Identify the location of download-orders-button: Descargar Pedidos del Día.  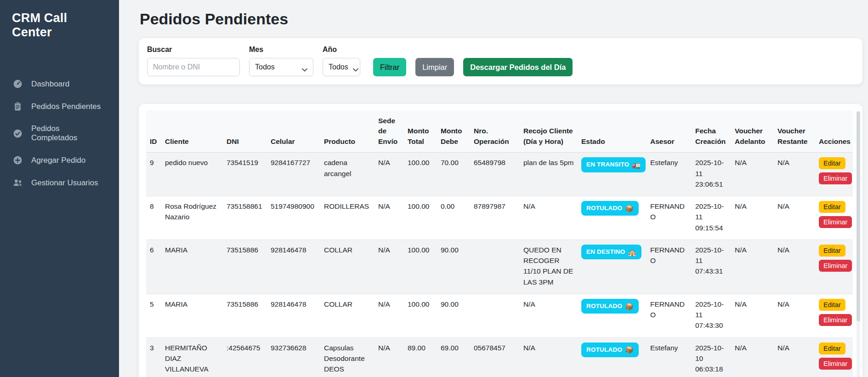
(518, 67).